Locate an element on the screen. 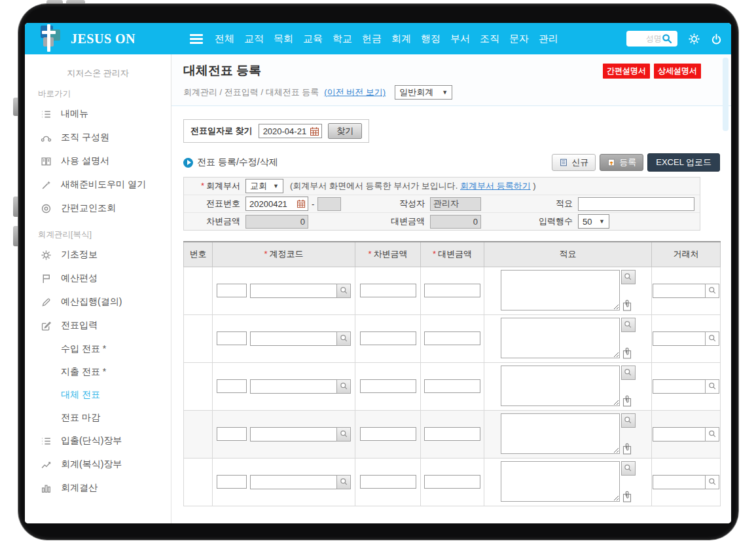  register-button: 등록 is located at coordinates (622, 162).